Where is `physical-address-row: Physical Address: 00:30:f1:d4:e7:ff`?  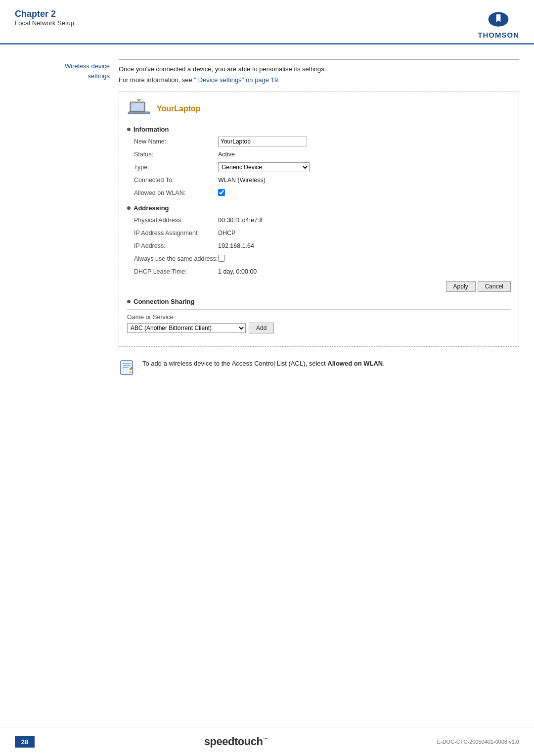 physical-address-row: Physical Address: 00:30:f1:d4:e7:ff is located at coordinates (258, 220).